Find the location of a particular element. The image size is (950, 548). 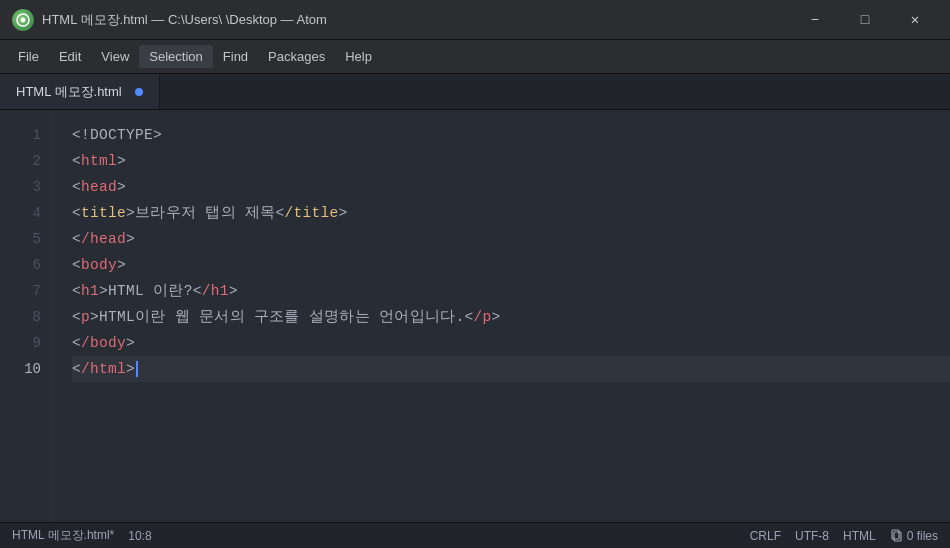

line-num-4: 4 is located at coordinates (37, 213).